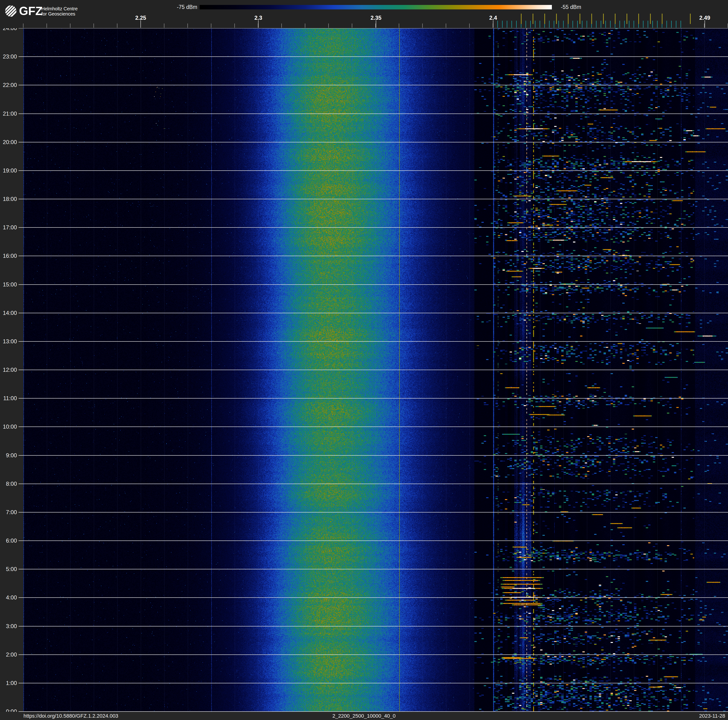  I want to click on time-label: 17:00, so click(8, 228).